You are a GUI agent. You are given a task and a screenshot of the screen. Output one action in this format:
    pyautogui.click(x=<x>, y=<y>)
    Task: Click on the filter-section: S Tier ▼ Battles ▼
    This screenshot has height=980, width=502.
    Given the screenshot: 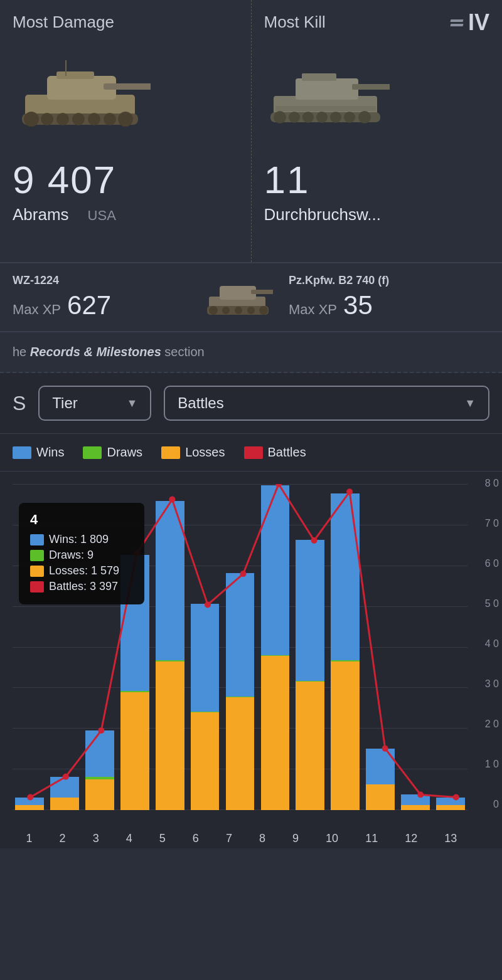 What is the action you would take?
    pyautogui.click(x=251, y=404)
    